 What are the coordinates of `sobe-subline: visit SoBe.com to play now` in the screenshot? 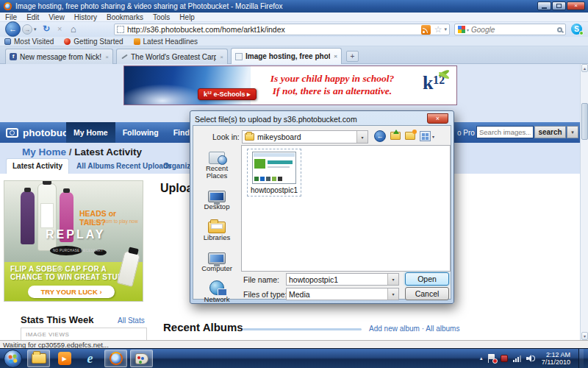 It's located at (110, 221).